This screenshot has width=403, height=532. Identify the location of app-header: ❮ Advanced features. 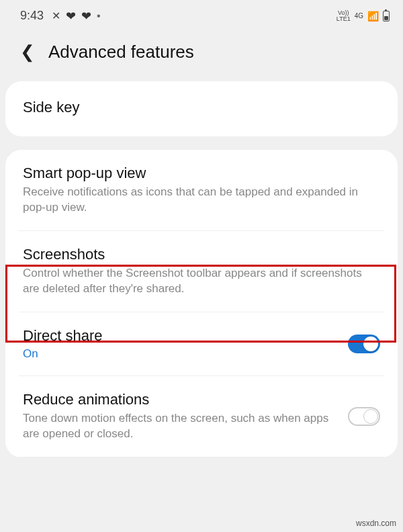
(202, 55).